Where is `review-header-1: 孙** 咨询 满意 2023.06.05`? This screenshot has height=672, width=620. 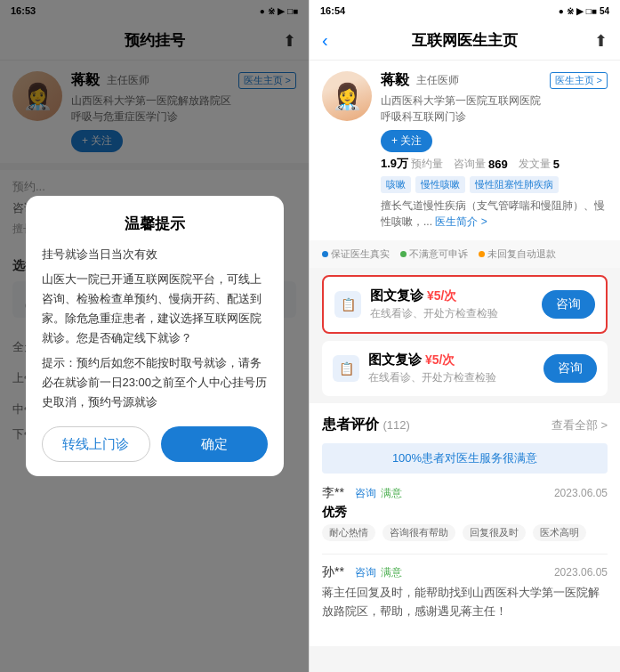 review-header-1: 孙** 咨询 满意 2023.06.05 is located at coordinates (464, 571).